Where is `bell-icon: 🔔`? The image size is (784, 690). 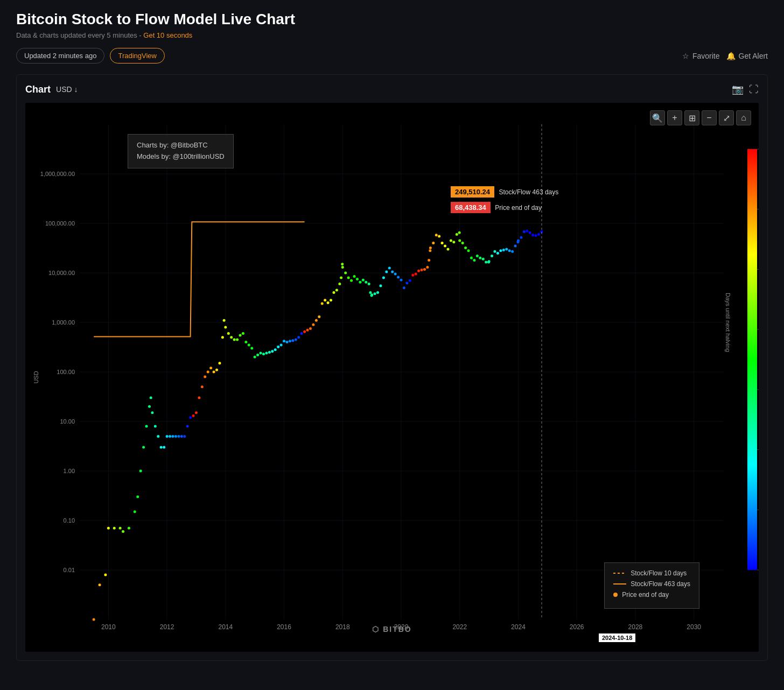
bell-icon: 🔔 is located at coordinates (731, 56).